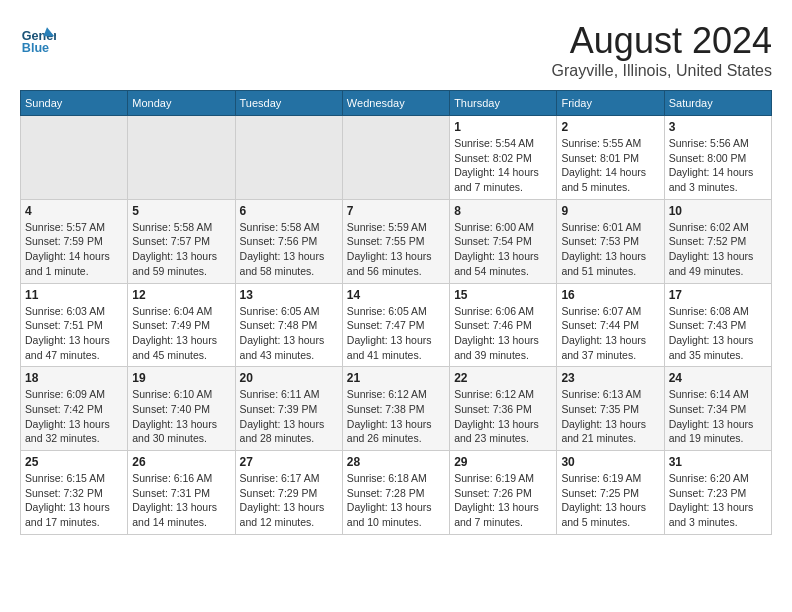 The image size is (792, 612). What do you see at coordinates (38, 38) in the screenshot?
I see `logo-icon: General Blue` at bounding box center [38, 38].